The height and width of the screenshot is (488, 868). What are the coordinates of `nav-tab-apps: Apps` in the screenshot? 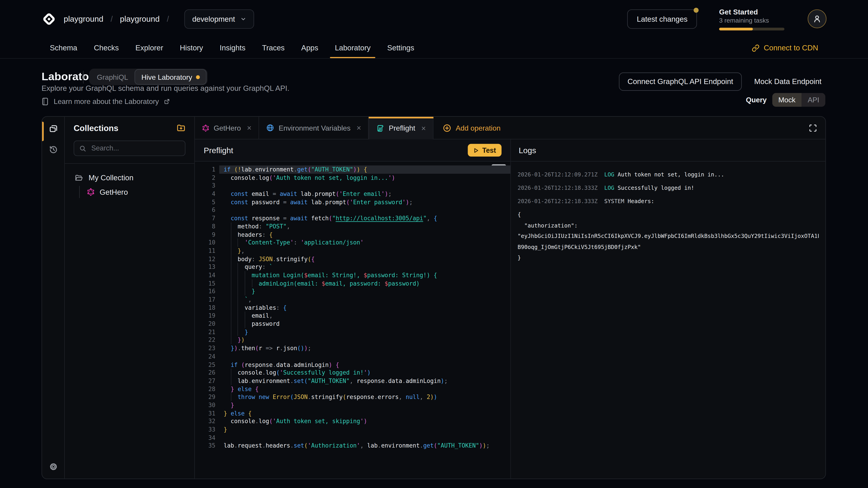 It's located at (310, 48).